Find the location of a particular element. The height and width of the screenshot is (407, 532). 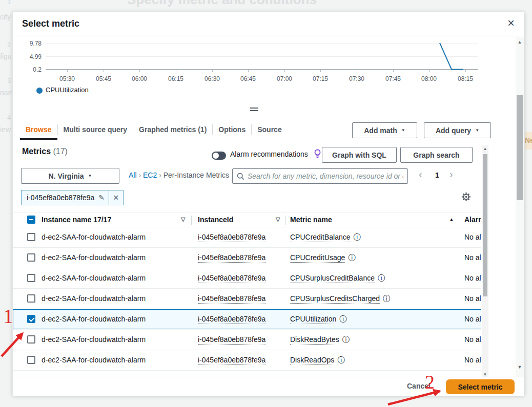

close-icon: × is located at coordinates (511, 23).